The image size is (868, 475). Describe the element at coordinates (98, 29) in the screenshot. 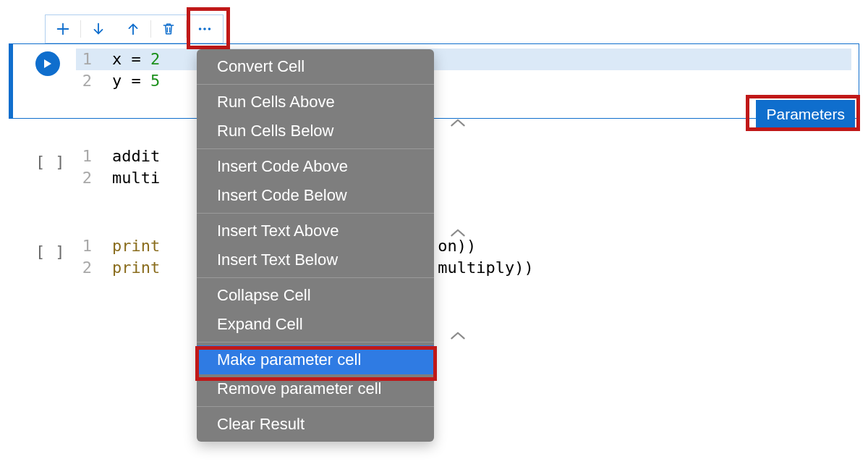

I see `arrow-down-icon` at that location.